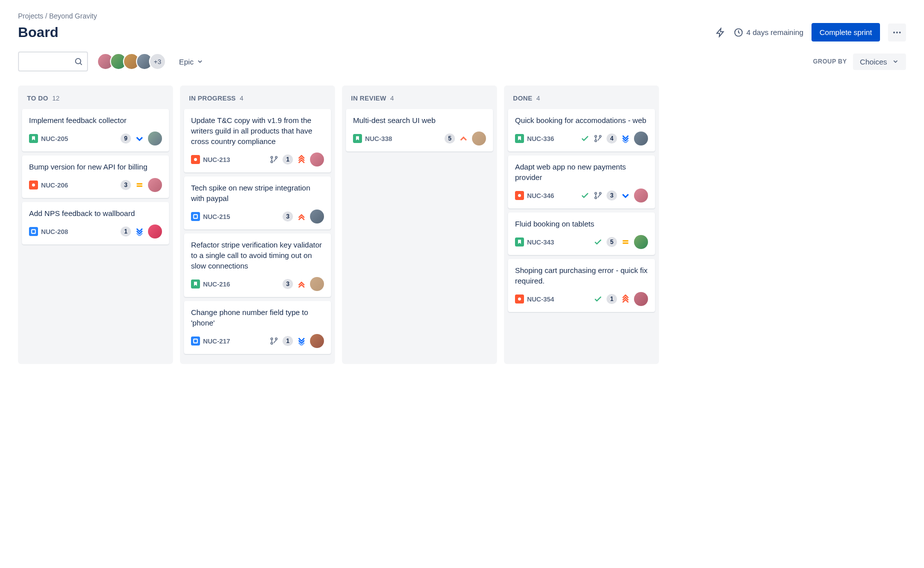 This screenshot has width=924, height=568. I want to click on avatar-group: +3, so click(132, 62).